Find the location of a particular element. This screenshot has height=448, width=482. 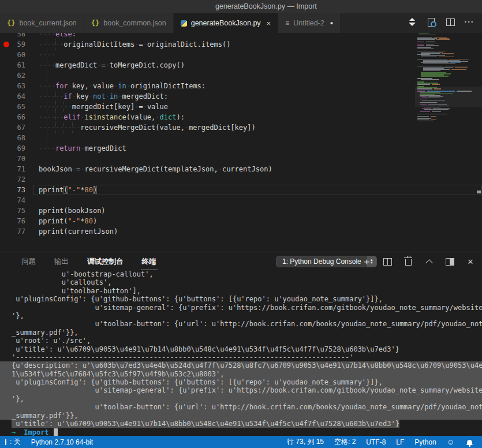

code-line-73: 73pprint("-"*80) is located at coordinates (241, 190).